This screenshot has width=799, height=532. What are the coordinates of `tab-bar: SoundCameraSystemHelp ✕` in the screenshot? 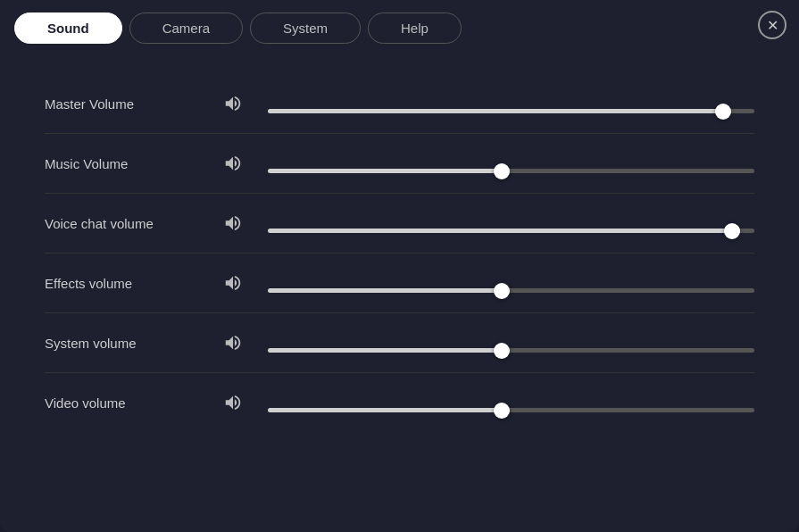 It's located at (400, 29).